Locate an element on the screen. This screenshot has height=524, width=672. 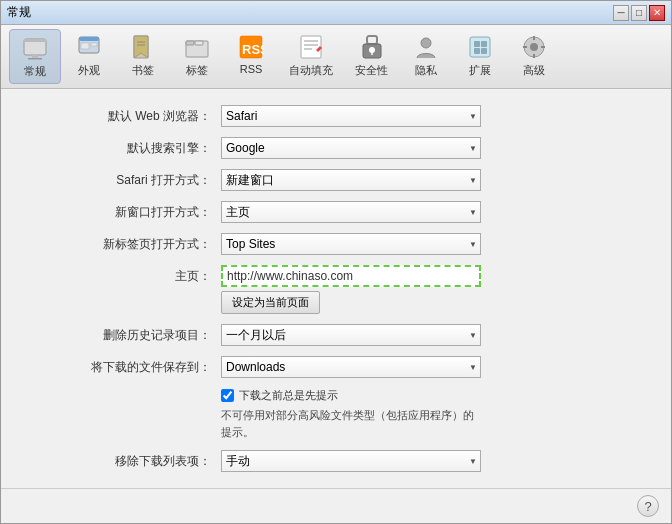
downloads-select: Downloads is located at coordinates (351, 367).